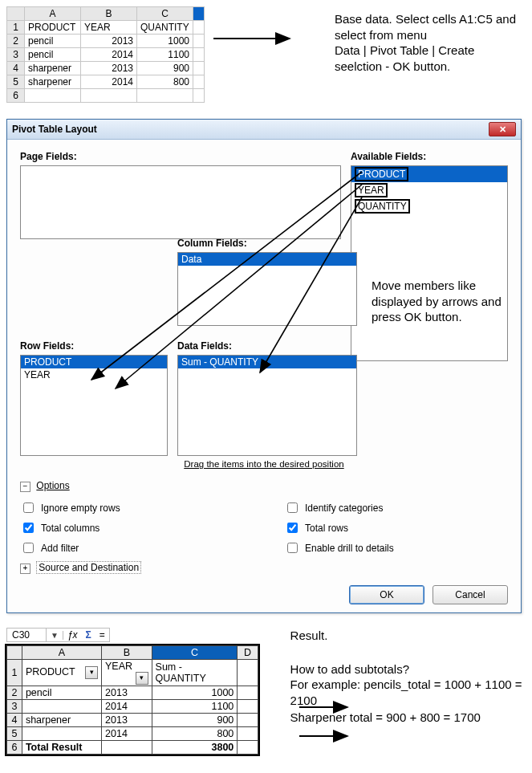 This screenshot has width=532, height=773. Describe the element at coordinates (387, 595) in the screenshot. I see `ok-button: OK` at that location.